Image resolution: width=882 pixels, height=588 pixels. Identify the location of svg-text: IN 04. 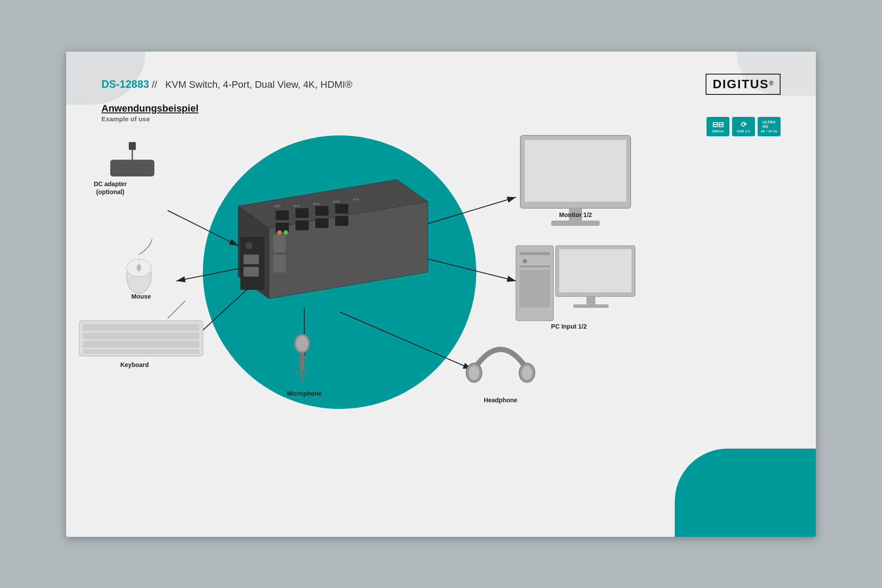
(296, 206).